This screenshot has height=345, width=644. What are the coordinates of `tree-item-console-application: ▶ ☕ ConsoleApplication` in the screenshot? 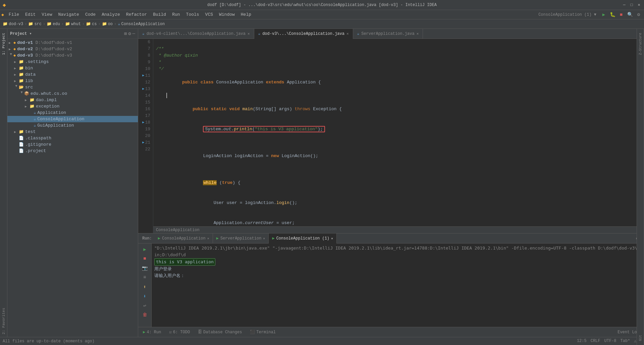 It's located at (72, 119).